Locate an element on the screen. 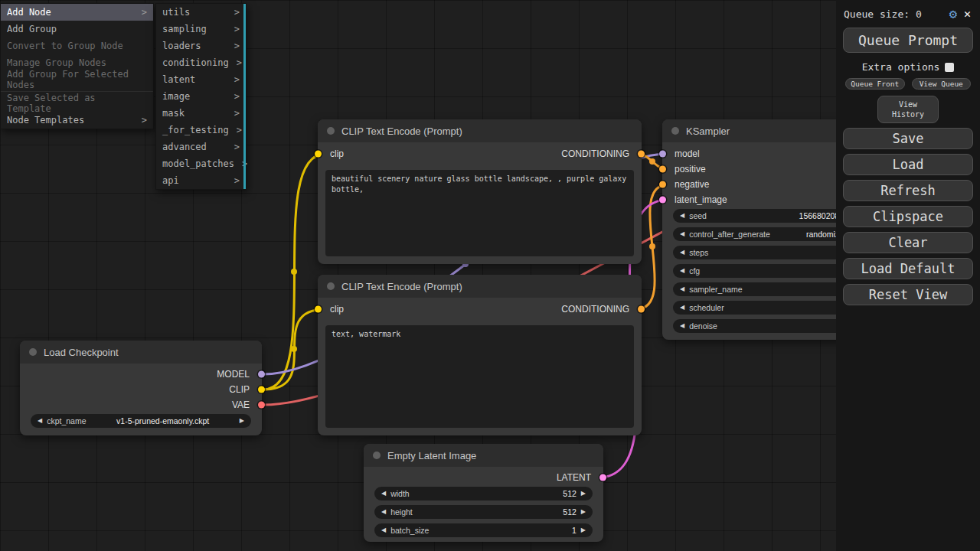 The width and height of the screenshot is (980, 551). prev-option-arrow-icon: ◀ is located at coordinates (40, 421).